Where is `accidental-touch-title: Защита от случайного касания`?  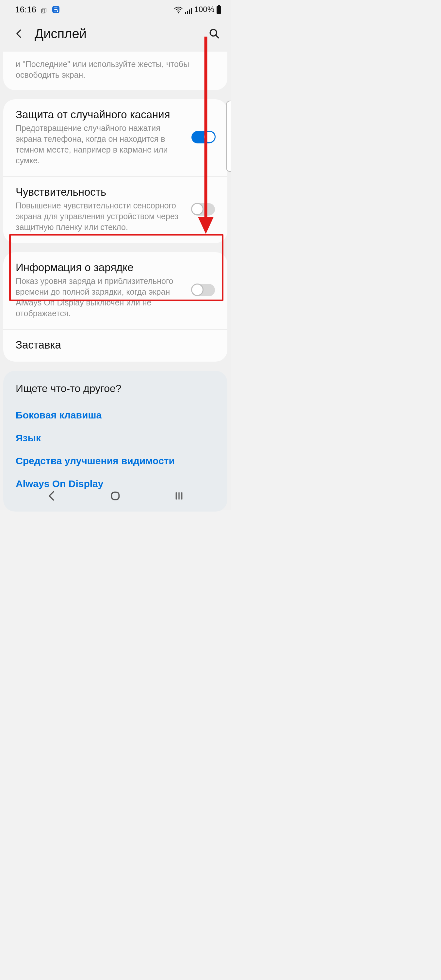 accidental-touch-title: Защита от случайного касания is located at coordinates (101, 115).